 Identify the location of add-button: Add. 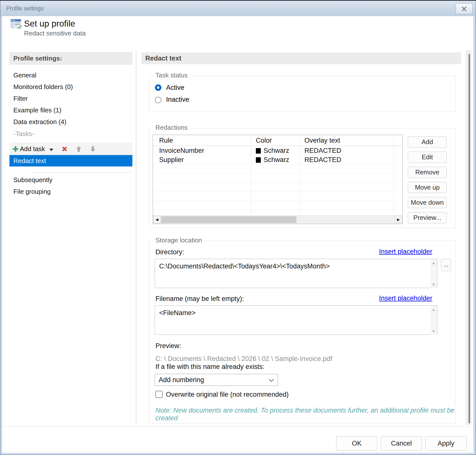
(427, 142).